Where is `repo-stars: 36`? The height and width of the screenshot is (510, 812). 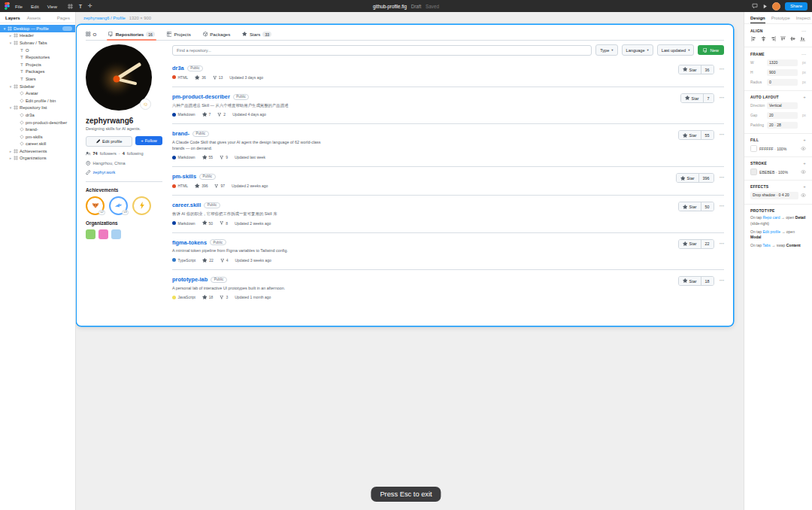
repo-stars: 36 is located at coordinates (200, 78).